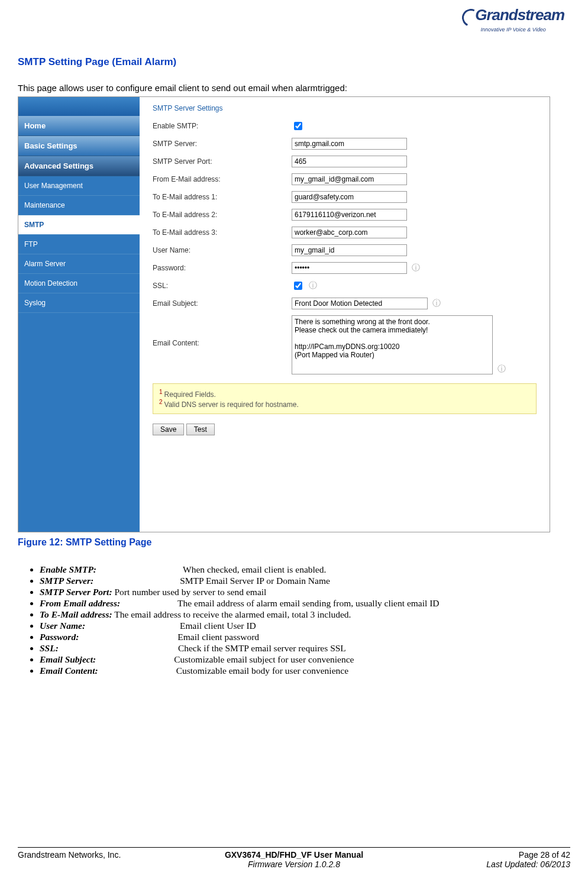 Image resolution: width=588 pixels, height=882 pixels. Describe the element at coordinates (222, 126) in the screenshot. I see `label-enable: Enable SMTP:` at that location.